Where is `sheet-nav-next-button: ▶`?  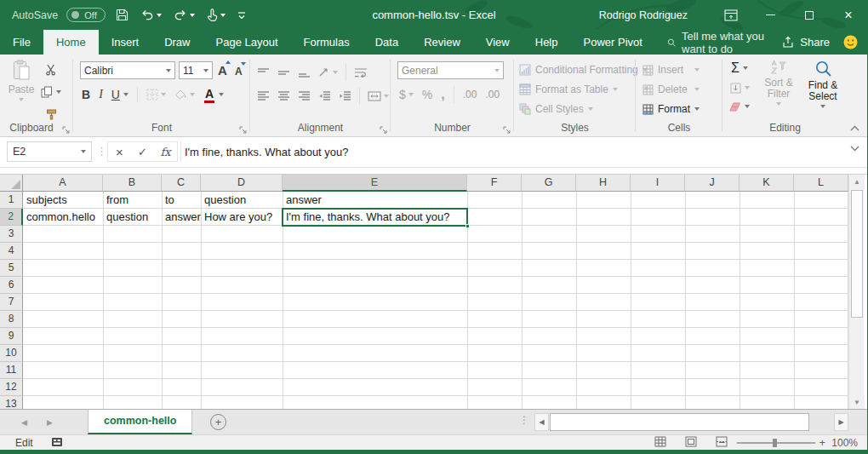
sheet-nav-next-button: ▶ is located at coordinates (49, 422).